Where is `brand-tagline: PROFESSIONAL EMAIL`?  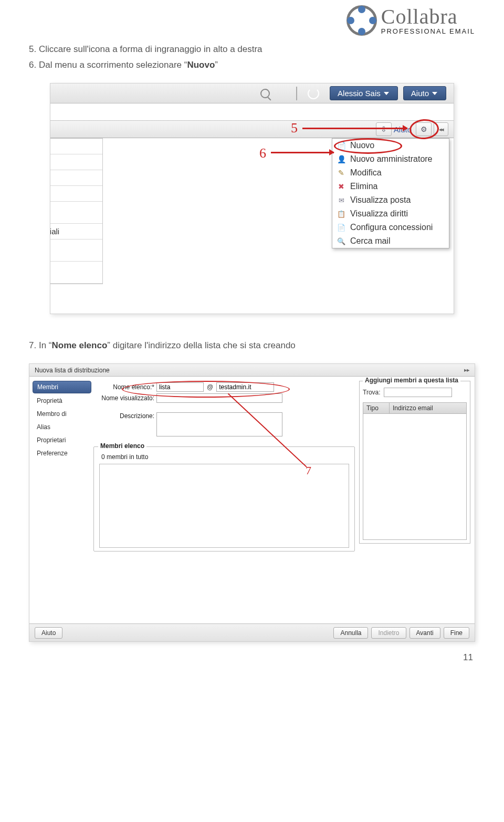 brand-tagline: PROFESSIONAL EMAIL is located at coordinates (428, 32).